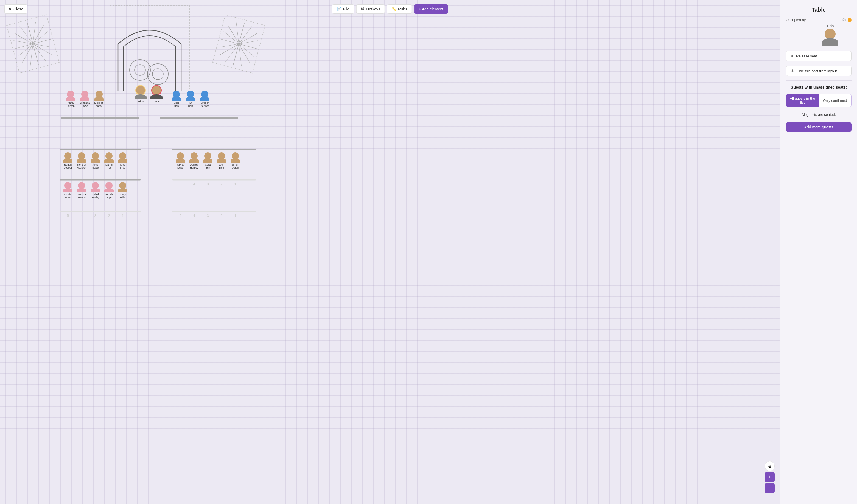  Describe the element at coordinates (819, 56) in the screenshot. I see `release-seat-button: ✕ Release seat` at that location.